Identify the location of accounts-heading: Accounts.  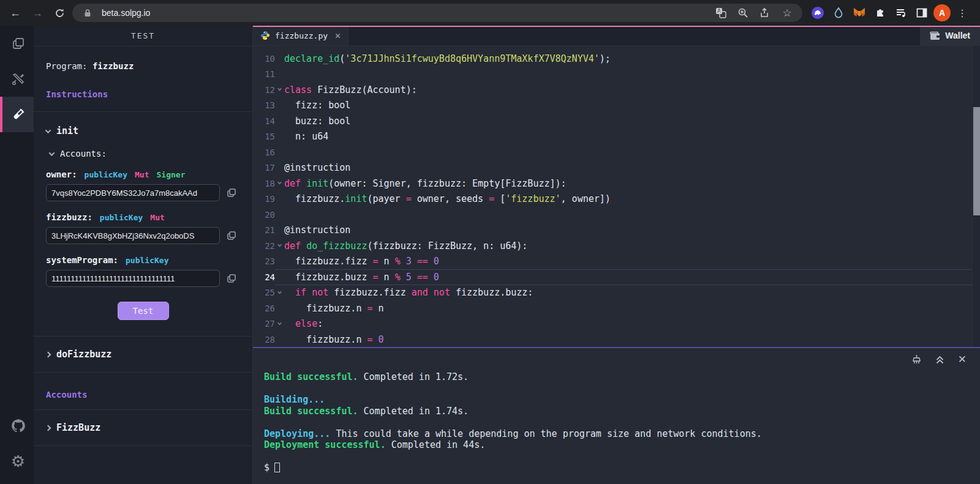
(143, 395).